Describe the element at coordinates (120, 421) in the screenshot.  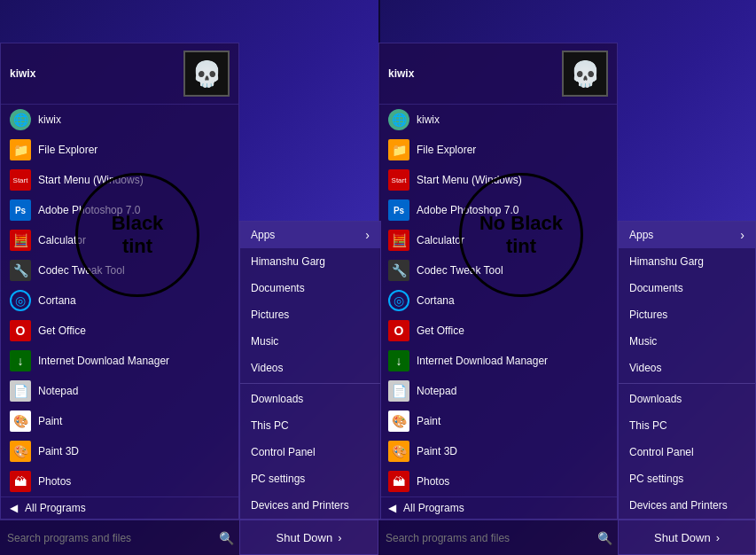
I see `menu-item-paint-left: 🎨 Paint` at that location.